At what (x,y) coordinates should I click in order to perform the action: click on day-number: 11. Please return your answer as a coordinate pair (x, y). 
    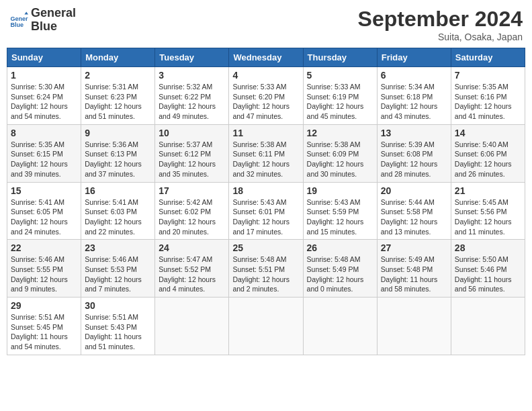
    Looking at the image, I should click on (266, 133).